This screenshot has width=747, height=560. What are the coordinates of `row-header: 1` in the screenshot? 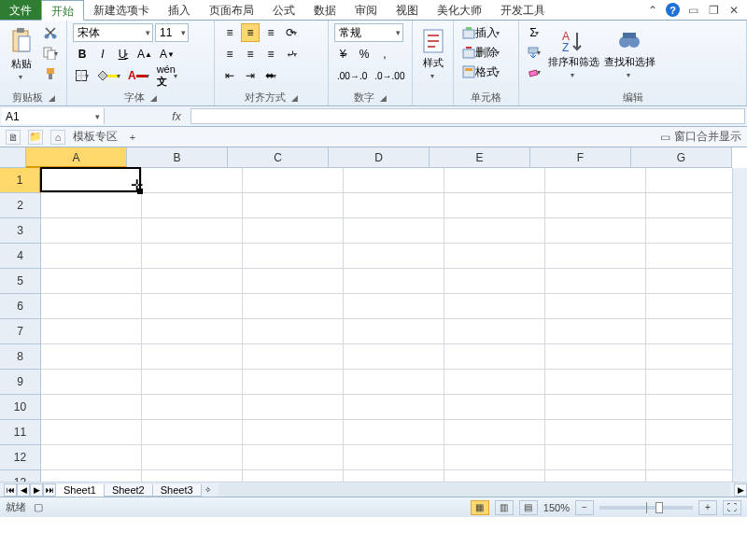 It's located at (21, 181).